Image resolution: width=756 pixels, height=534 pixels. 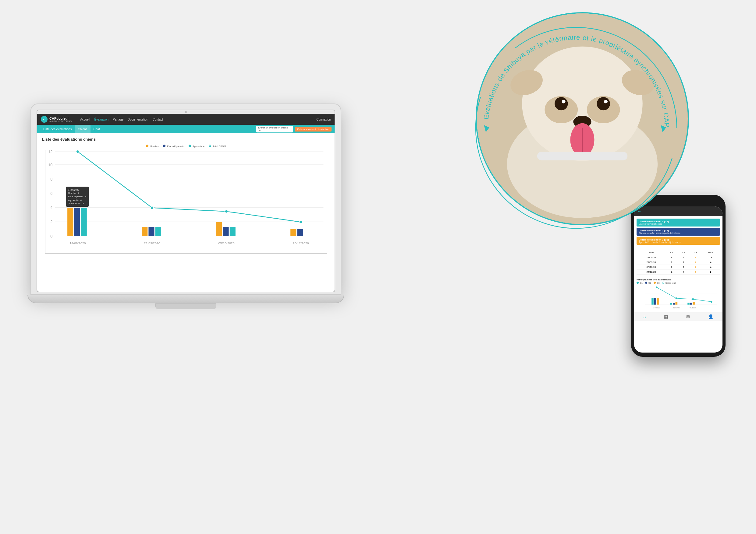 What do you see at coordinates (101, 119) in the screenshot?
I see `nav-evaluation: Évaluation` at bounding box center [101, 119].